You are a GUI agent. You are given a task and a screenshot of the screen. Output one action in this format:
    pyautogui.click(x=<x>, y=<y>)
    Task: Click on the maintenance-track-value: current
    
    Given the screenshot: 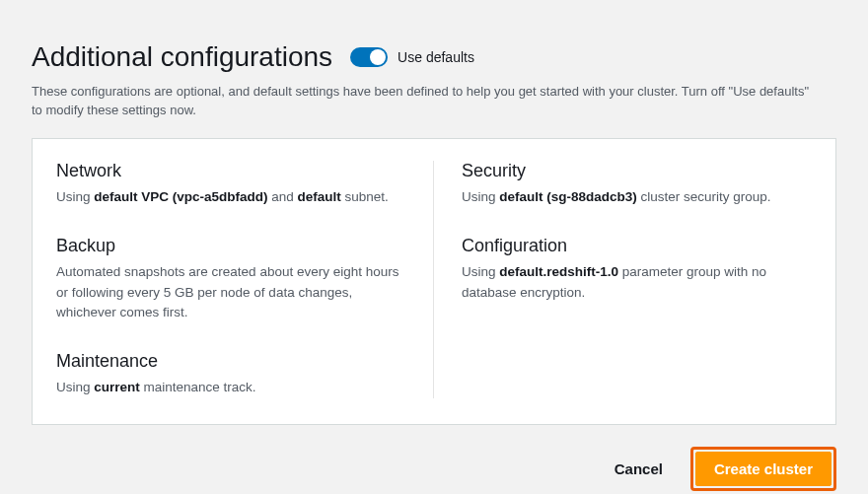 What is the action you would take?
    pyautogui.click(x=116, y=387)
    